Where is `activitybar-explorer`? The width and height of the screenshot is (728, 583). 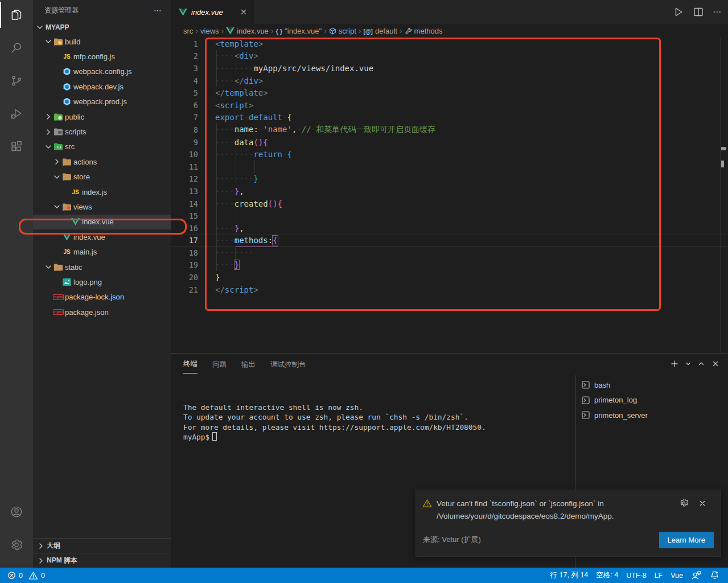
activitybar-explorer is located at coordinates (17, 15).